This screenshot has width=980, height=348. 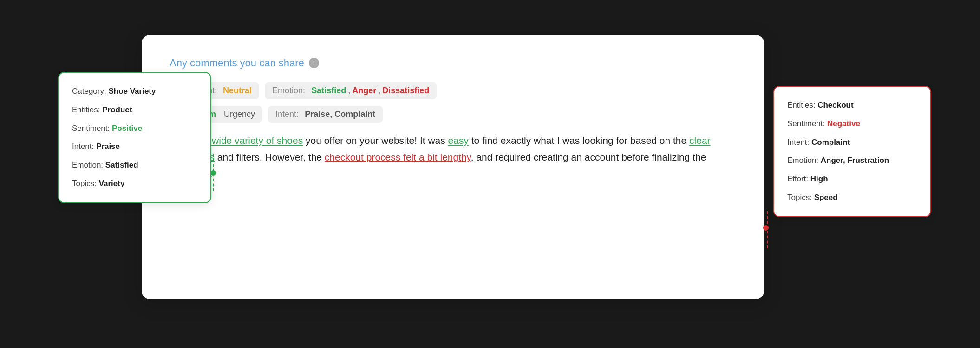 I want to click on sentiment-value: Neutral, so click(x=237, y=91).